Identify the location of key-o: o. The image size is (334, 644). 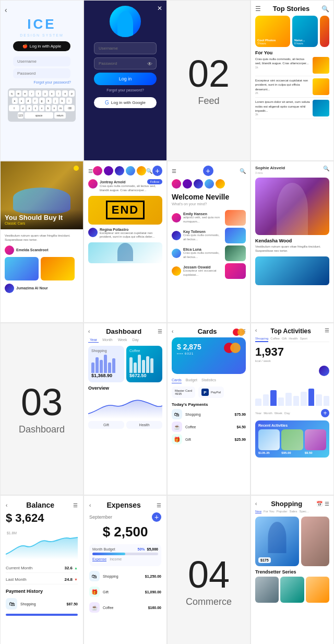
(65, 93).